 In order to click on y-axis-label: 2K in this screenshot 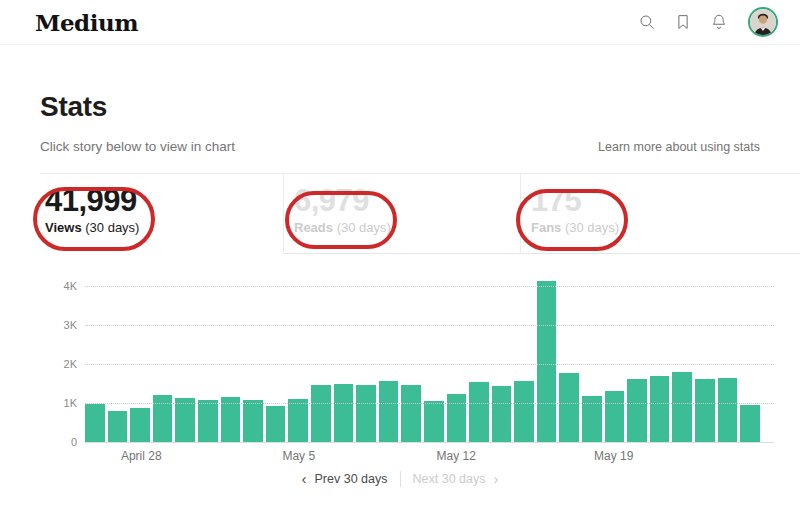, I will do `click(60, 364)`.